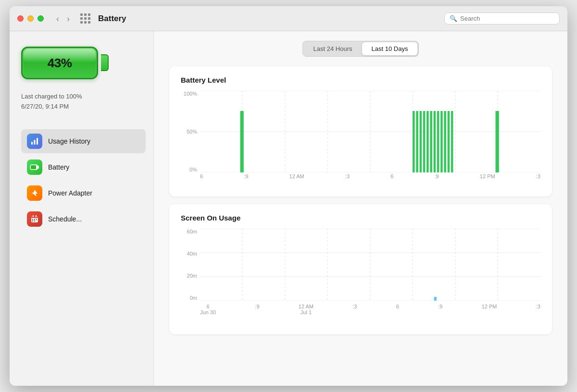  I want to click on y-label-20m: 20m, so click(192, 276).